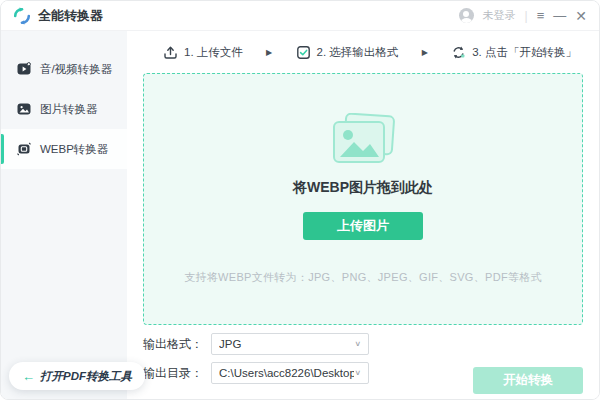 Image resolution: width=600 pixels, height=400 pixels. I want to click on login-status-label: 未登录, so click(500, 16).